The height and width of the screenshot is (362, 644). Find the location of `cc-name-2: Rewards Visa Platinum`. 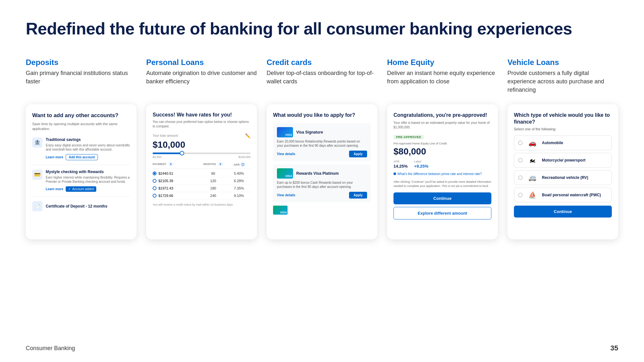

cc-name-2: Rewards Visa Platinum is located at coordinates (317, 173).